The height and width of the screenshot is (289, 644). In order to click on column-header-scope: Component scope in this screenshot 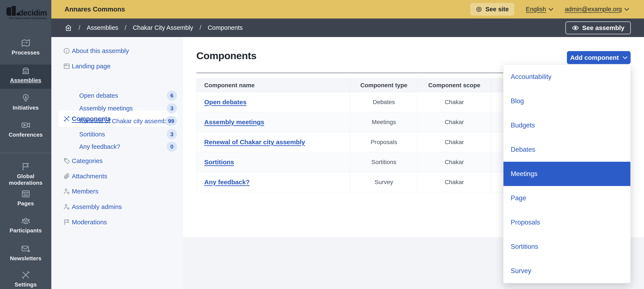, I will do `click(454, 85)`.